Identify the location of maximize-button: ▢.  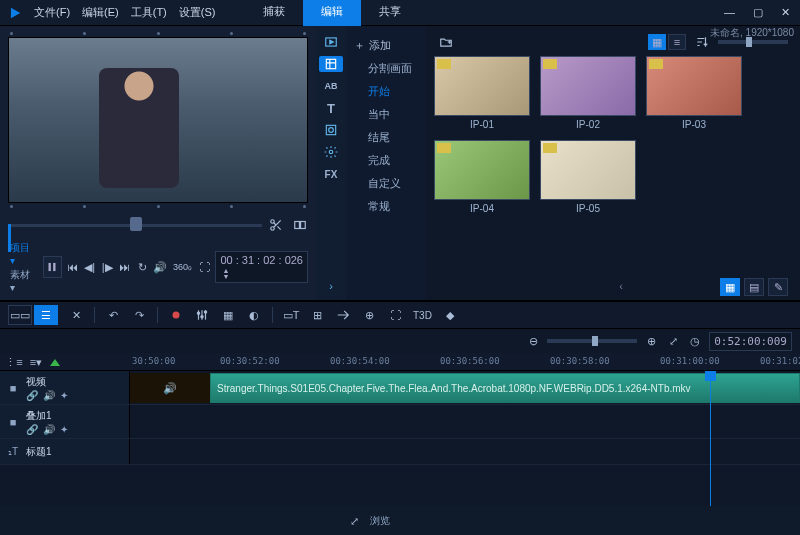
(758, 12).